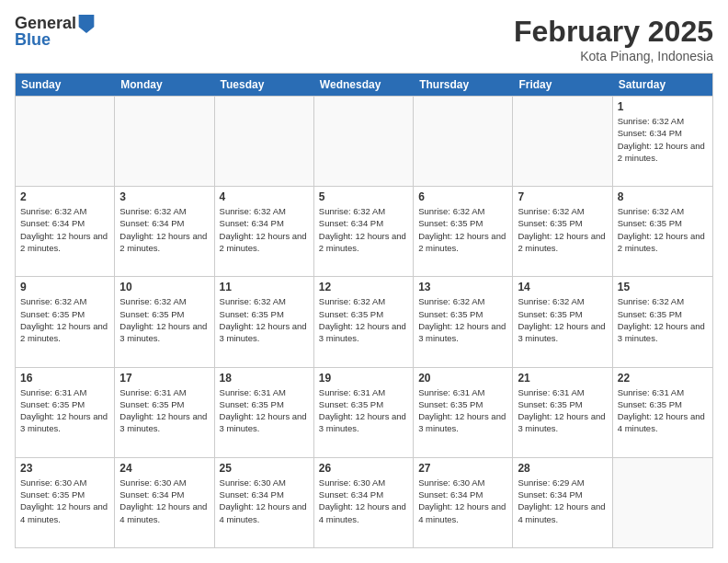 This screenshot has width=728, height=563. What do you see at coordinates (563, 197) in the screenshot?
I see `day-number: 7` at bounding box center [563, 197].